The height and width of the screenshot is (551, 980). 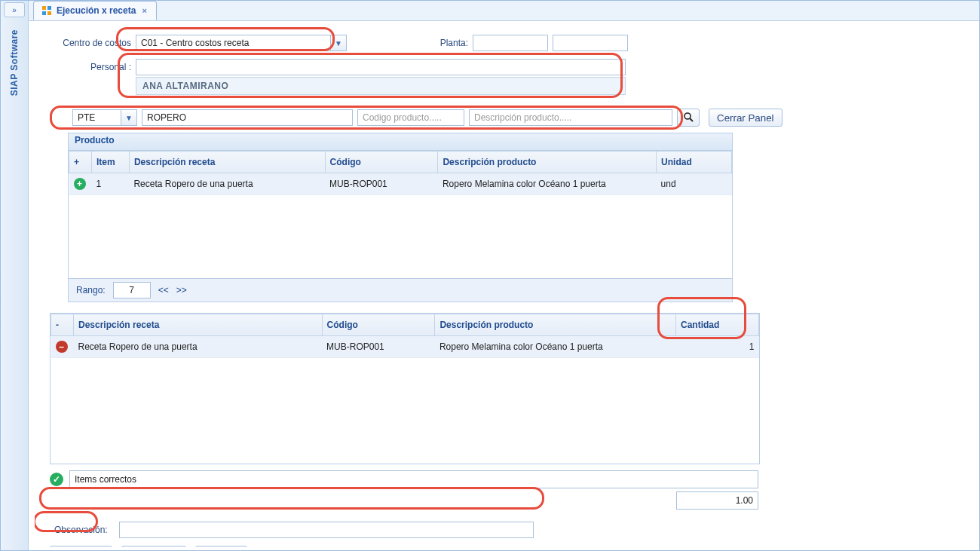 I want to click on producto-grid: + Item Descripción receta Código Descrip…, so click(x=400, y=173).